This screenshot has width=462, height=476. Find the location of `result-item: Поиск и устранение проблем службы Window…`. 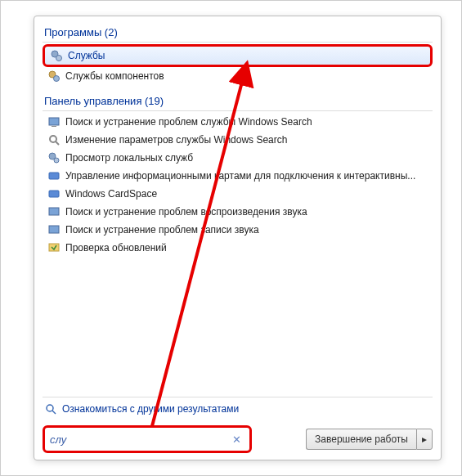

result-item: Поиск и устранение проблем службы Window… is located at coordinates (237, 122).